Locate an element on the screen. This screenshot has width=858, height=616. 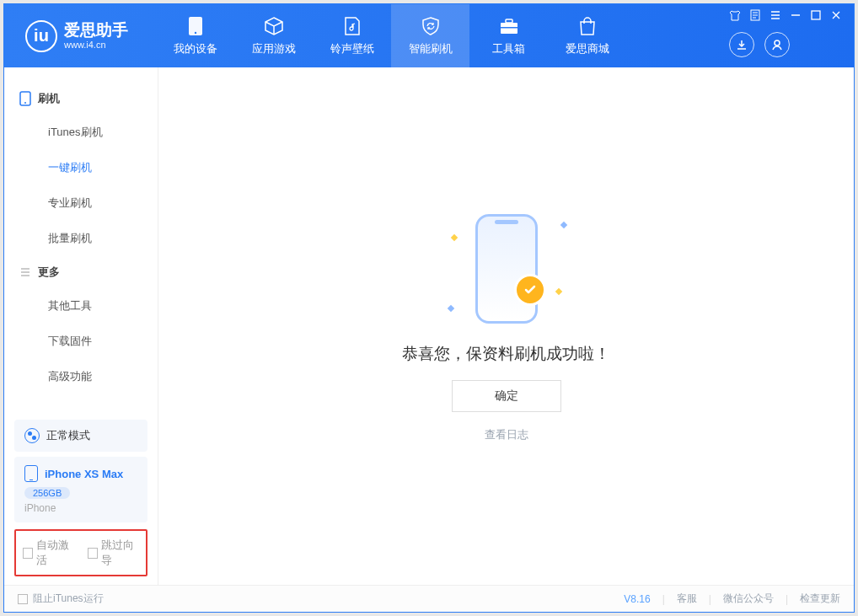
header: iu 爱思助手 www.i4.cn 我的设备 应用游戏 is located at coordinates (429, 35).